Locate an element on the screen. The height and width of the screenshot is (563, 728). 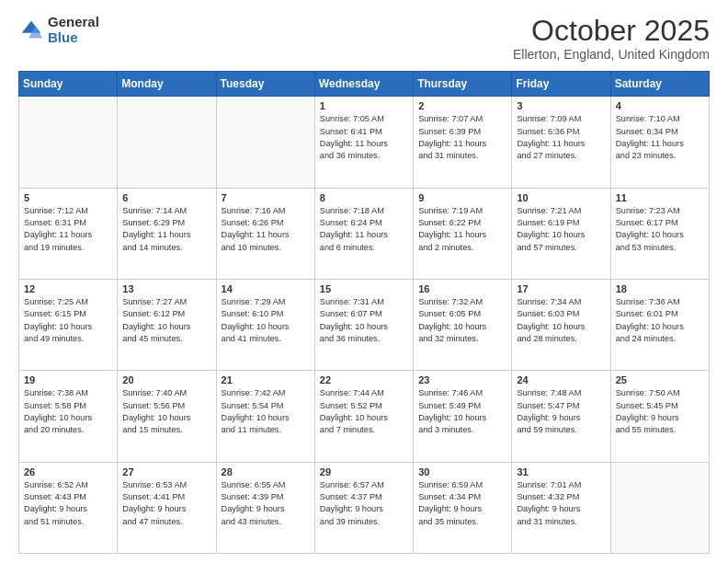
day-cell-15: 15Sunrise: 7:31 AMSunset: 6:07 PMDayligh… is located at coordinates (364, 324).